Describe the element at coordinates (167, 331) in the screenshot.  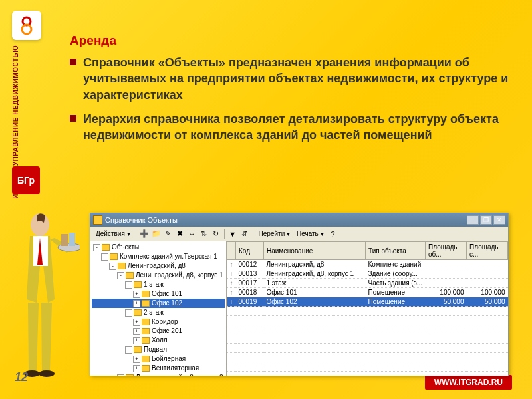
I see `tree-node-label: Офис 201` at that location.